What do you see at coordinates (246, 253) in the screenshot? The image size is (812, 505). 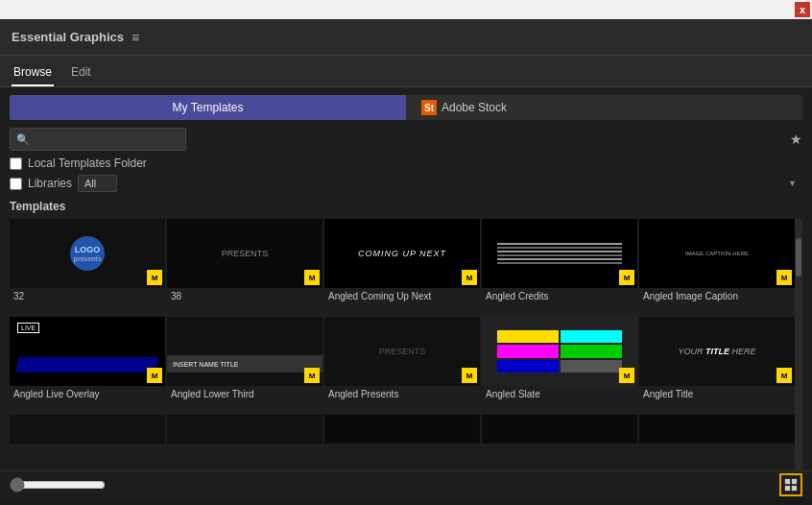 I see `presents-text: PRESENTS` at bounding box center [246, 253].